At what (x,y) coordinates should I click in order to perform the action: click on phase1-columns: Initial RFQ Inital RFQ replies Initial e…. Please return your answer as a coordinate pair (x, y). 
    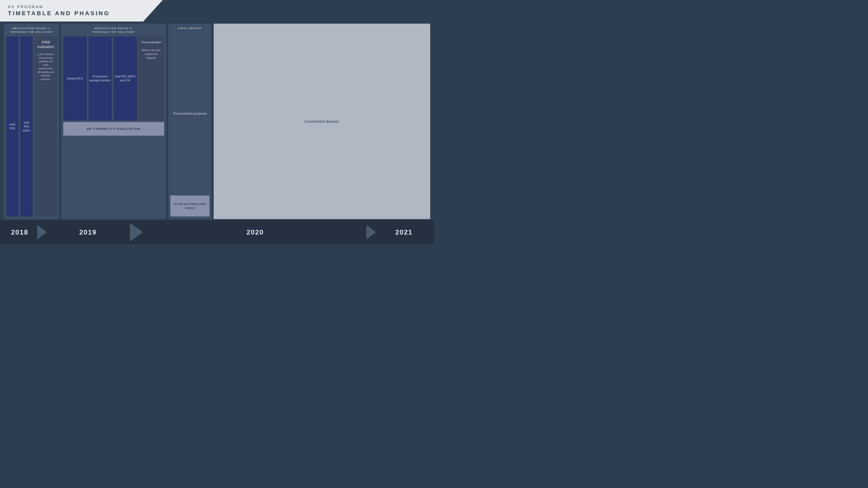
    Looking at the image, I should click on (32, 127).